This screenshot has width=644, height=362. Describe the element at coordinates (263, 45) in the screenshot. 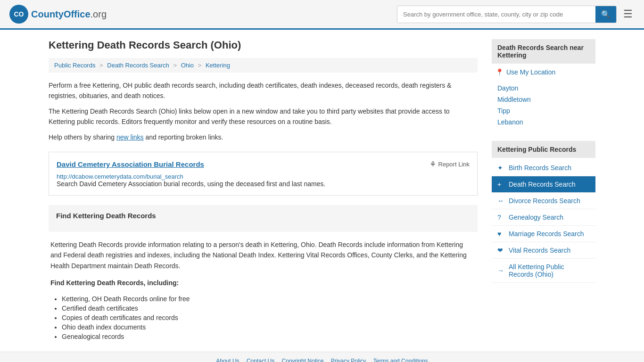

I see `page-title: Kettering Death Records Search (Ohio)` at that location.